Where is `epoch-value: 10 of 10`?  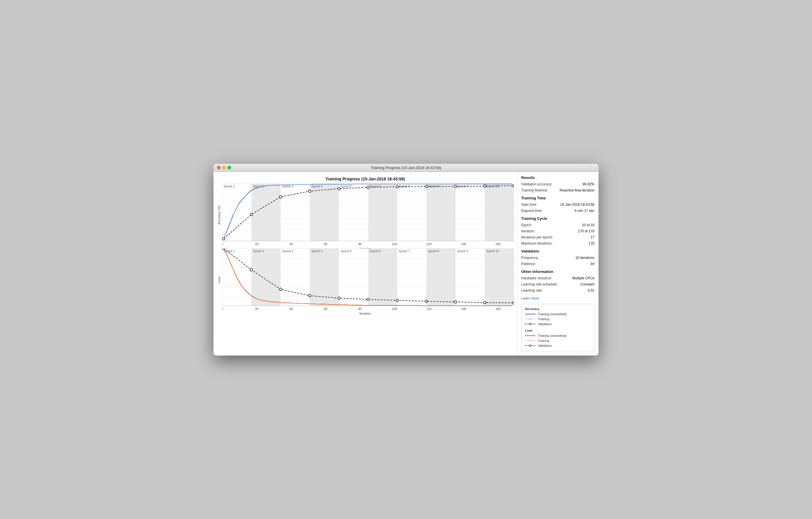 epoch-value: 10 of 10 is located at coordinates (588, 225).